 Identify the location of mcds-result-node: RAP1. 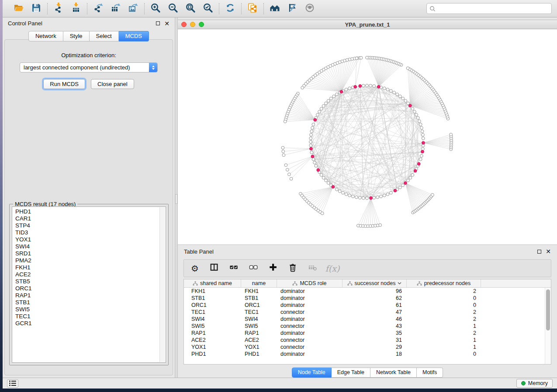
(89, 296).